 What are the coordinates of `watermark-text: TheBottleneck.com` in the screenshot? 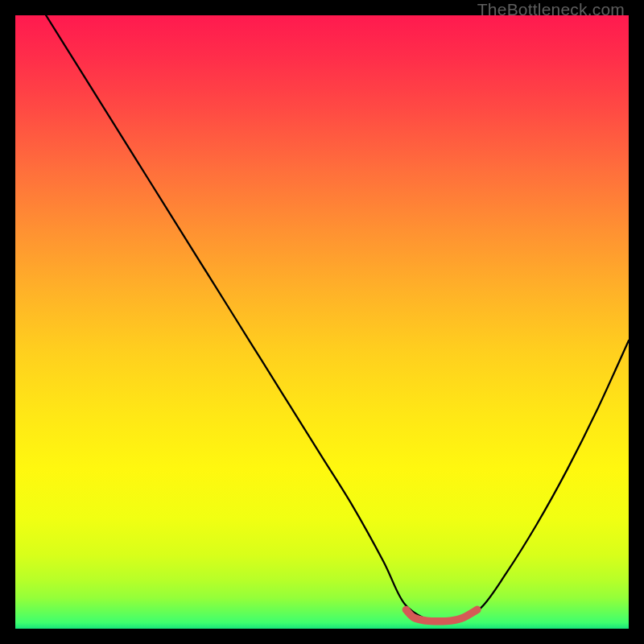 It's located at (551, 10).